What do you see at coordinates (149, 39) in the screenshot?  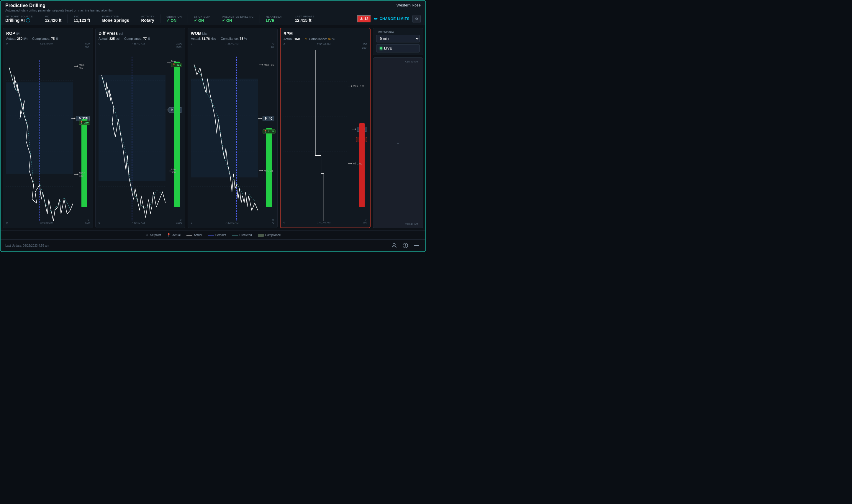 I see `diffpress-compliance-unit: %` at bounding box center [149, 39].